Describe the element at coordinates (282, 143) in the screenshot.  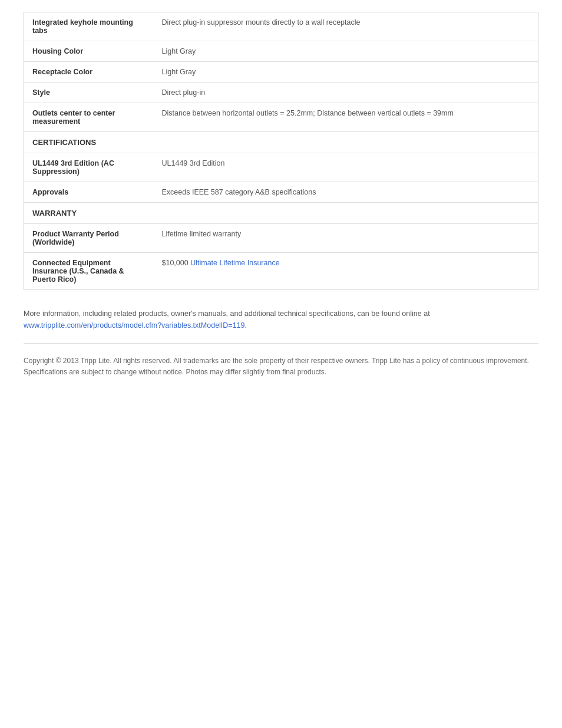
I see `certifications-header: CERTIFICATIONS` at that location.